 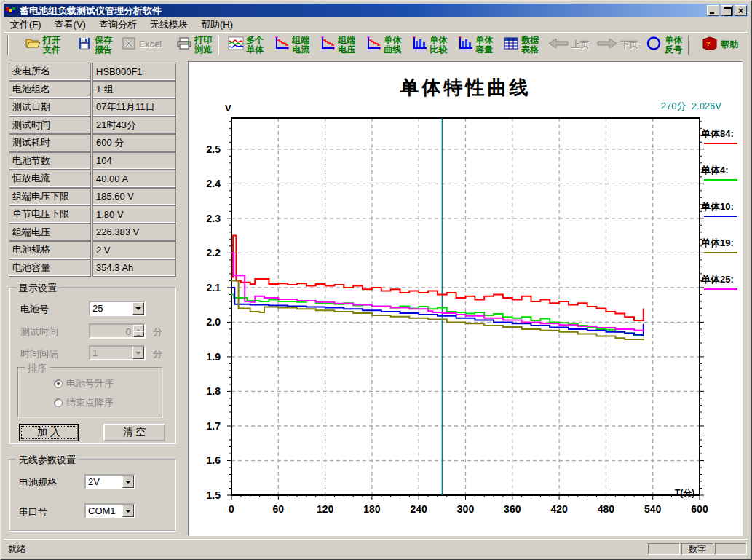 I want to click on help-button: ?帮助, so click(x=719, y=45).